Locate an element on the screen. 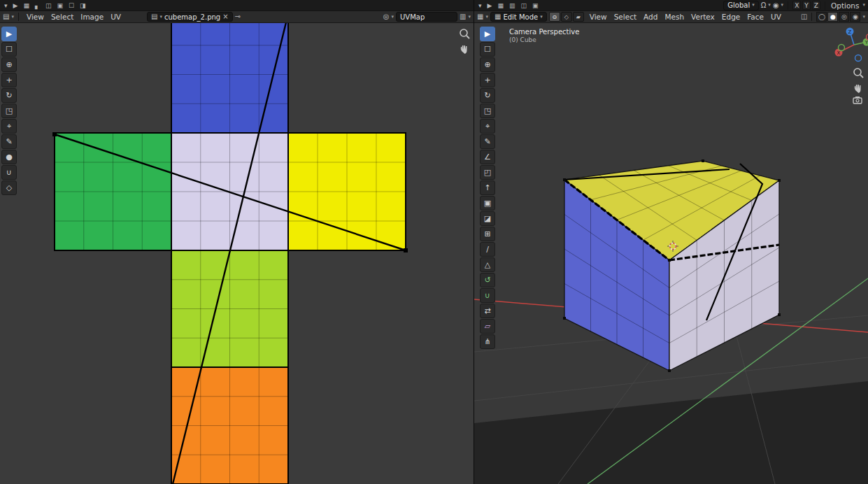 The height and width of the screenshot is (484, 868). uv-select-mode-island-icon: ☐ is located at coordinates (71, 6).